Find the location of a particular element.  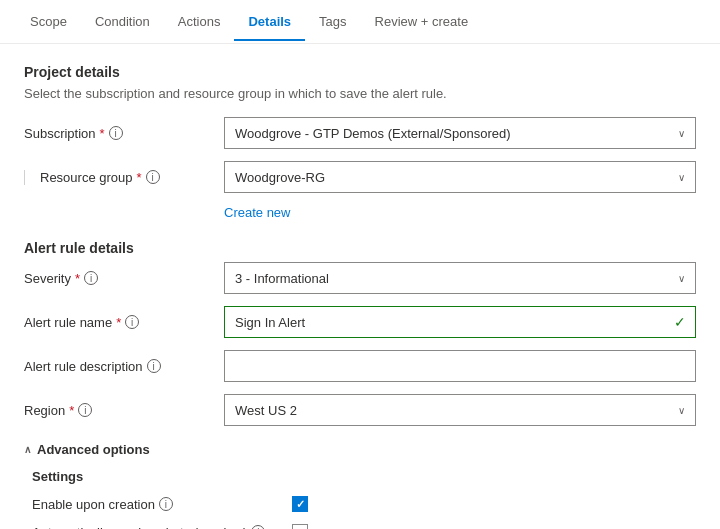

subscription-label: Subscription * i is located at coordinates (124, 134).